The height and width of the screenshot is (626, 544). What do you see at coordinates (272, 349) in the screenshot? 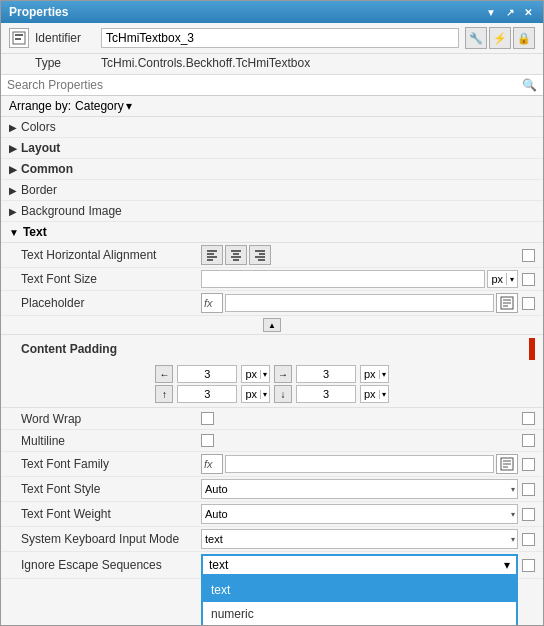
I see `content-padding-header: Content Padding` at bounding box center [272, 349].